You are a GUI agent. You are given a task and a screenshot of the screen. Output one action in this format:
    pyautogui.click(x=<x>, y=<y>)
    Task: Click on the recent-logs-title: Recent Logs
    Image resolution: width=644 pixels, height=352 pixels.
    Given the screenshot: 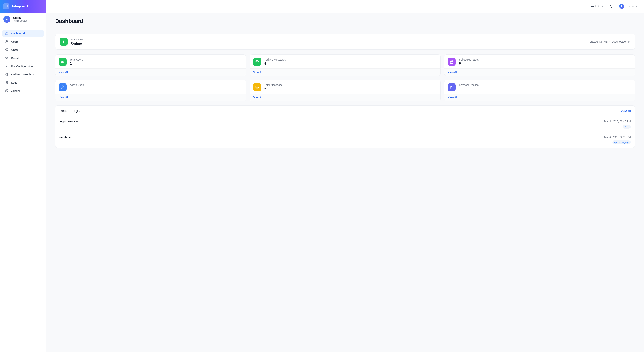 What is the action you would take?
    pyautogui.click(x=70, y=111)
    